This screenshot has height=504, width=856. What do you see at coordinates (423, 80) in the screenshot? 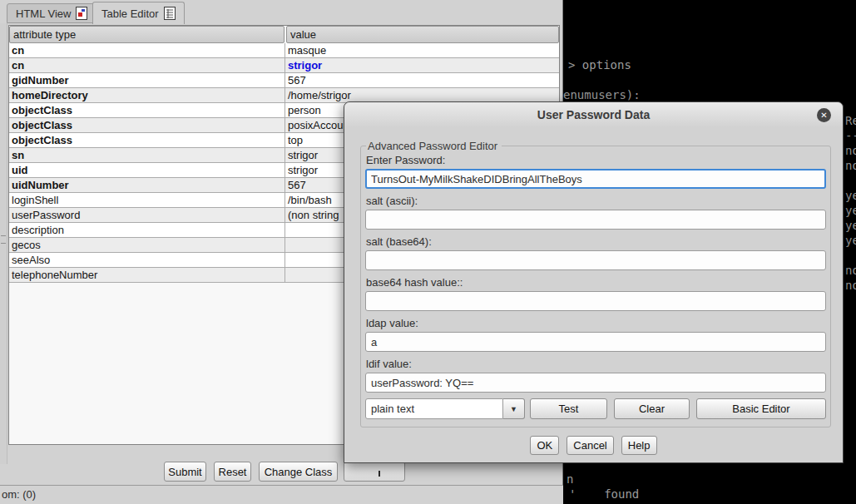
I see `attribute-value-cell: 567` at bounding box center [423, 80].